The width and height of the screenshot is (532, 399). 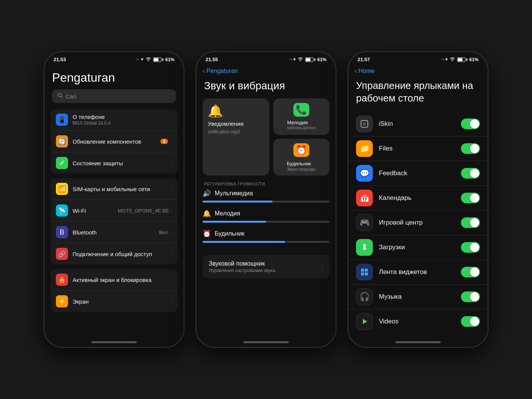 What do you see at coordinates (420, 272) in the screenshot?
I see `widget-feed-name: Лента виджетов` at bounding box center [420, 272].